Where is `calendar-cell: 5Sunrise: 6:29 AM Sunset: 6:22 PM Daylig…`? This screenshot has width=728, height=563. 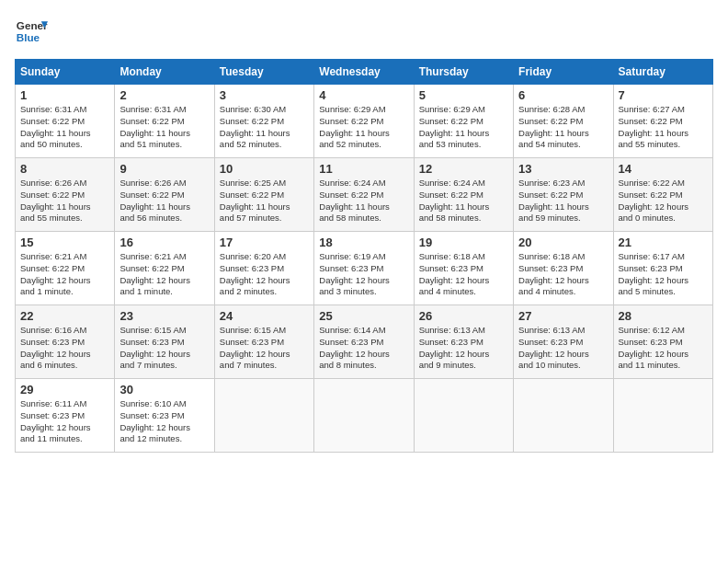
calendar-cell: 5Sunrise: 6:29 AM Sunset: 6:22 PM Daylig… is located at coordinates (463, 121).